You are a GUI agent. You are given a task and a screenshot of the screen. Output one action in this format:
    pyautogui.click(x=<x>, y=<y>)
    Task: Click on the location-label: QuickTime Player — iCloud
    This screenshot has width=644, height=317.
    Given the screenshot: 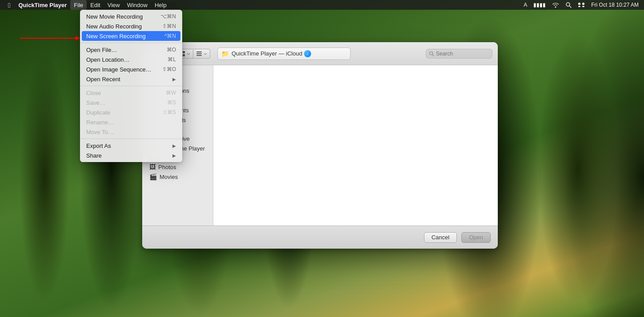 What is the action you would take?
    pyautogui.click(x=267, y=53)
    